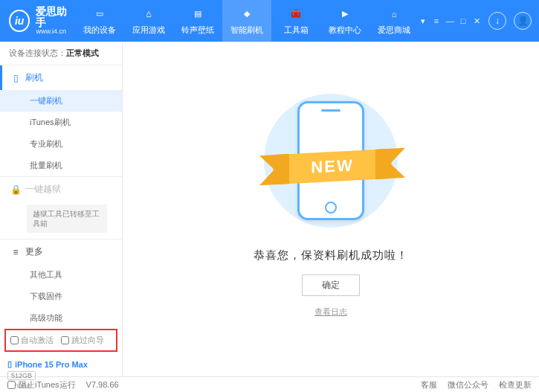 Image resolution: width=539 pixels, height=392 pixels. What do you see at coordinates (450, 21) in the screenshot?
I see `minimize-icon: —` at bounding box center [450, 21].